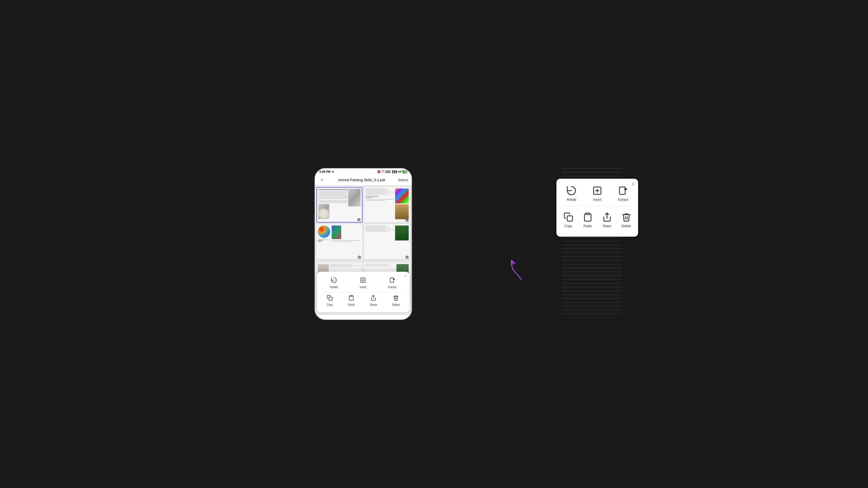 The height and width of the screenshot is (488, 868). I want to click on small-rotate-button: Rotate, so click(334, 283).